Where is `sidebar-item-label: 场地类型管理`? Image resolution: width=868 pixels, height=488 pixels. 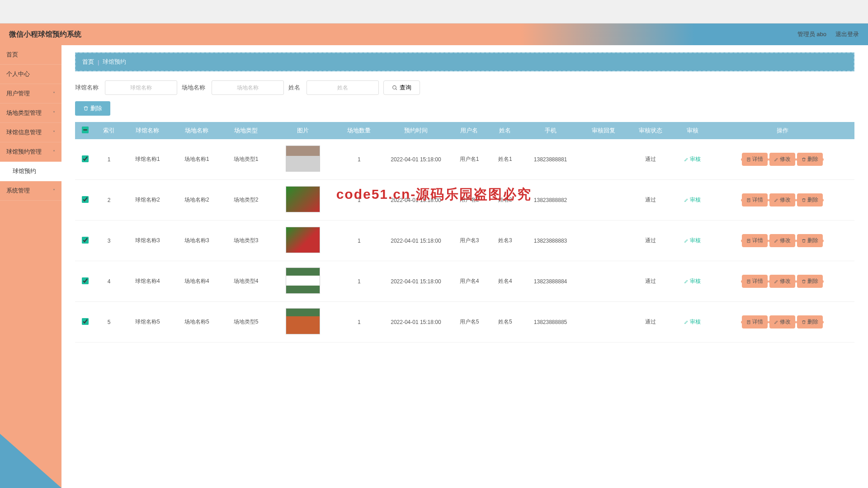 sidebar-item-label: 场地类型管理 is located at coordinates (24, 113).